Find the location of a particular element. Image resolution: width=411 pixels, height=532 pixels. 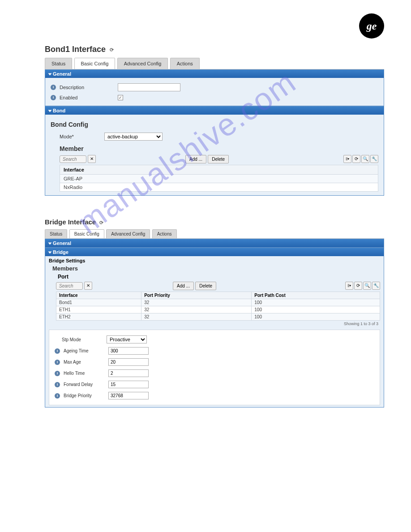

maxage-label: Max Age is located at coordinates (86, 362).